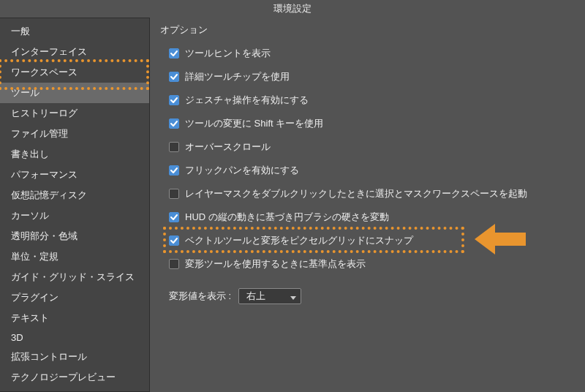  What do you see at coordinates (275, 264) in the screenshot?
I see `option-label: 変形ツールを使用するときに基準点を表示` at bounding box center [275, 264].